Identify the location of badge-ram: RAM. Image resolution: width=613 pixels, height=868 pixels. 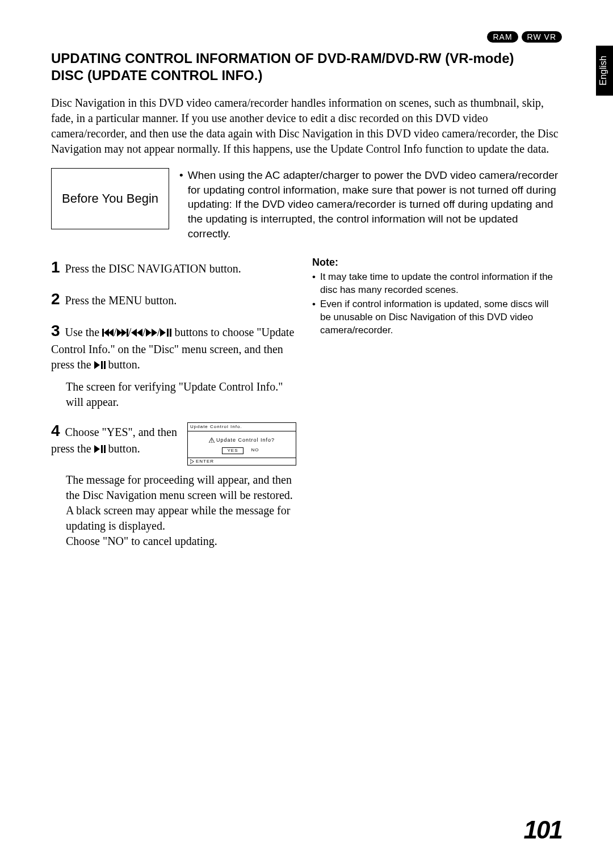
(502, 37).